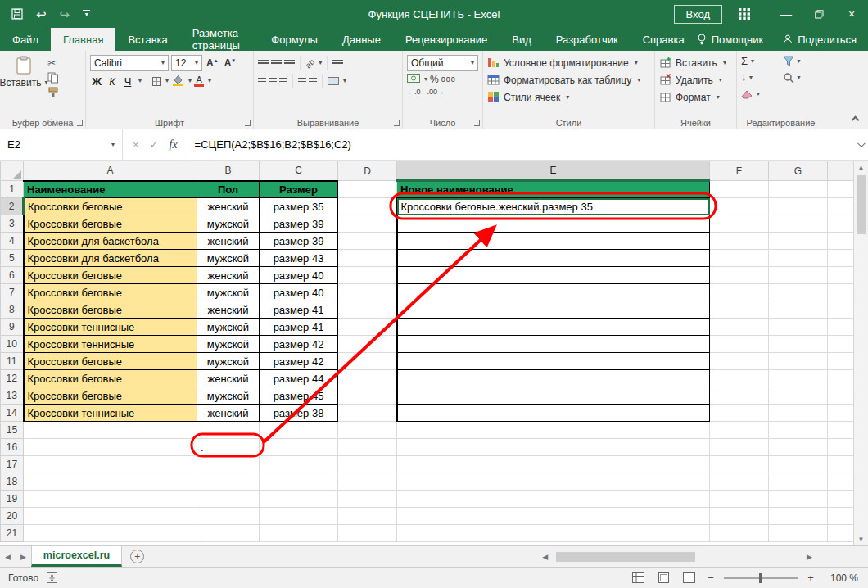 The image size is (868, 588). What do you see at coordinates (554, 241) in the screenshot?
I see `cell-E4` at bounding box center [554, 241].